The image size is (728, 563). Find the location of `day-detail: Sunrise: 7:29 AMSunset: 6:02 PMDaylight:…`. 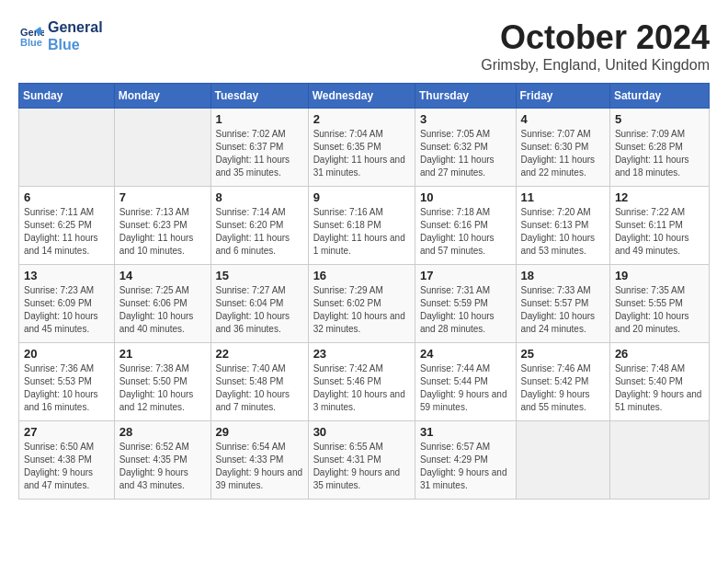

day-detail: Sunrise: 7:29 AMSunset: 6:02 PMDaylight:… is located at coordinates (362, 310).